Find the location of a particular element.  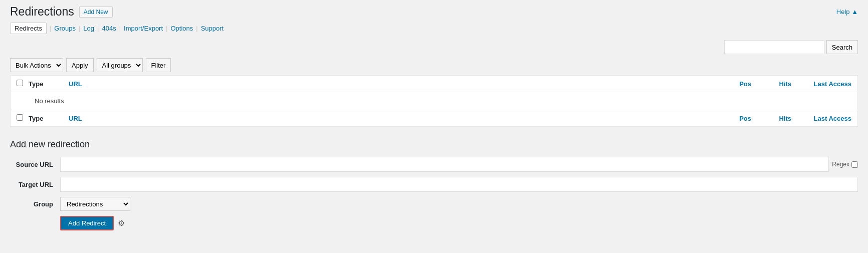

nav-sep-6: | is located at coordinates (196, 28).